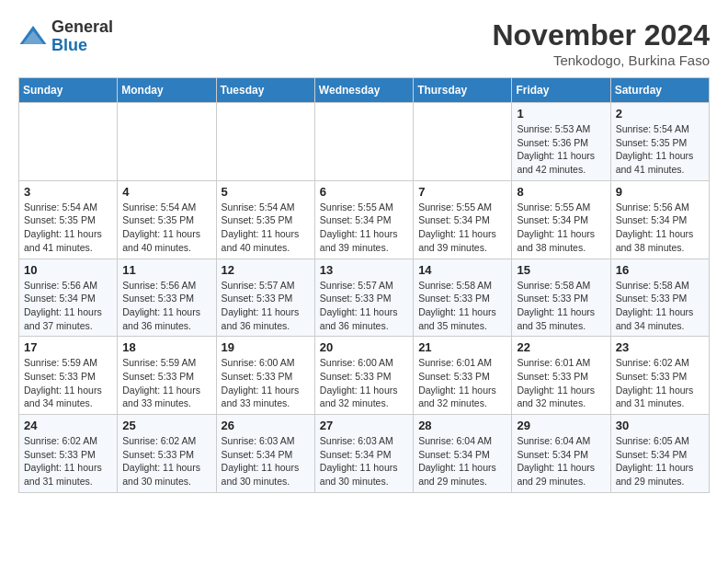  Describe the element at coordinates (265, 454) in the screenshot. I see `calendar-cell: 26Sunrise: 6:03 AM Sunset: 5:34 PM Dayli…` at that location.